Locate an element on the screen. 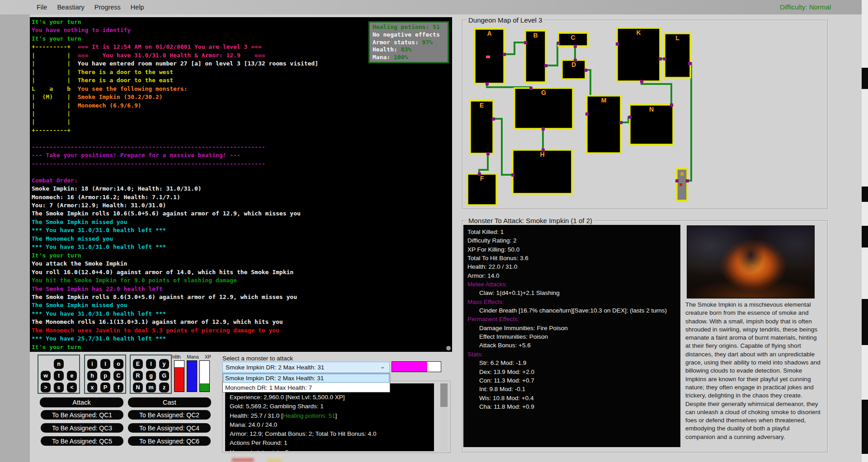 This screenshot has width=868, height=462. qc-button-3: To Be Assigned: QC3 is located at coordinates (82, 428).